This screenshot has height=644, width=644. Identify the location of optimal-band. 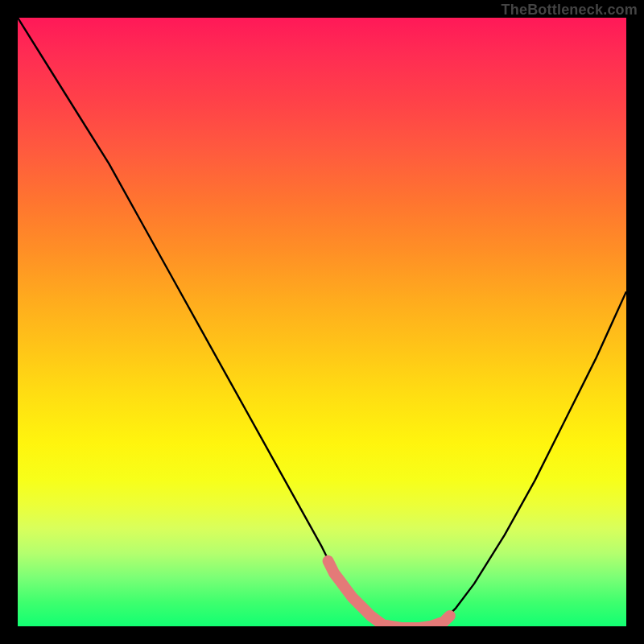
(390, 594).